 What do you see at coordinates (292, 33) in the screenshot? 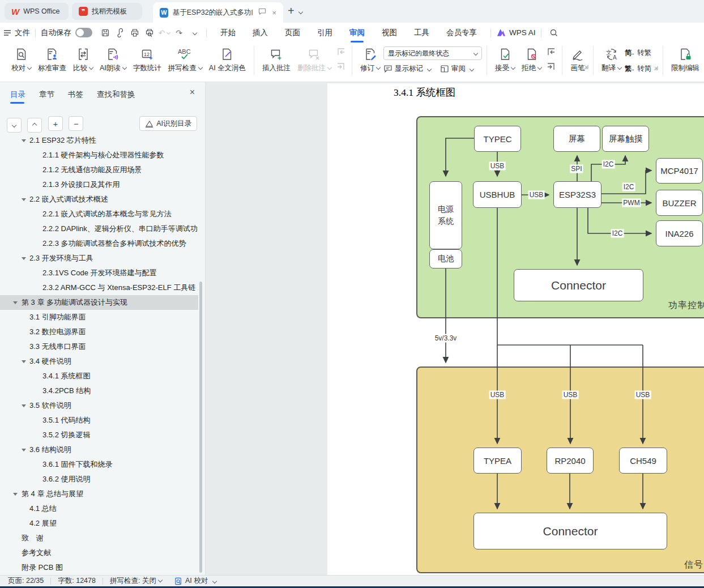
I see `menu-tab-3: 页面` at bounding box center [292, 33].